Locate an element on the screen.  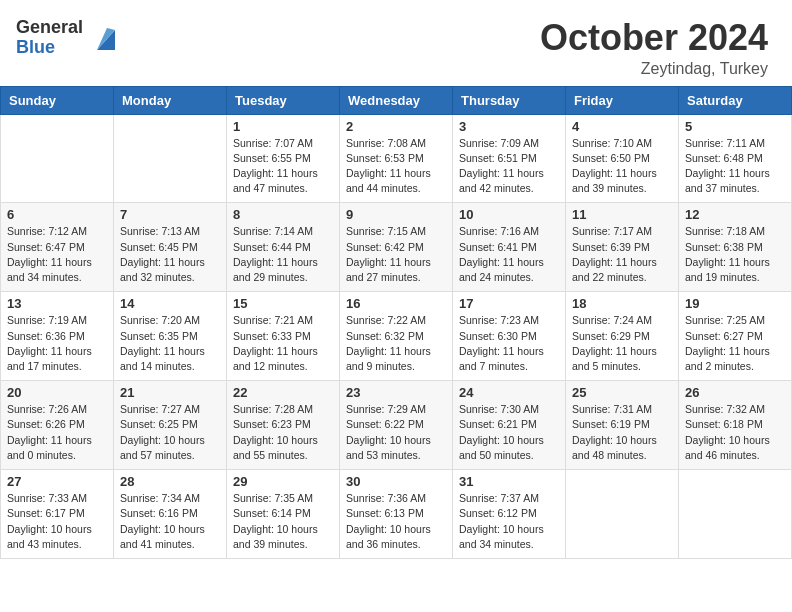
day-number: 24 is located at coordinates (509, 392).